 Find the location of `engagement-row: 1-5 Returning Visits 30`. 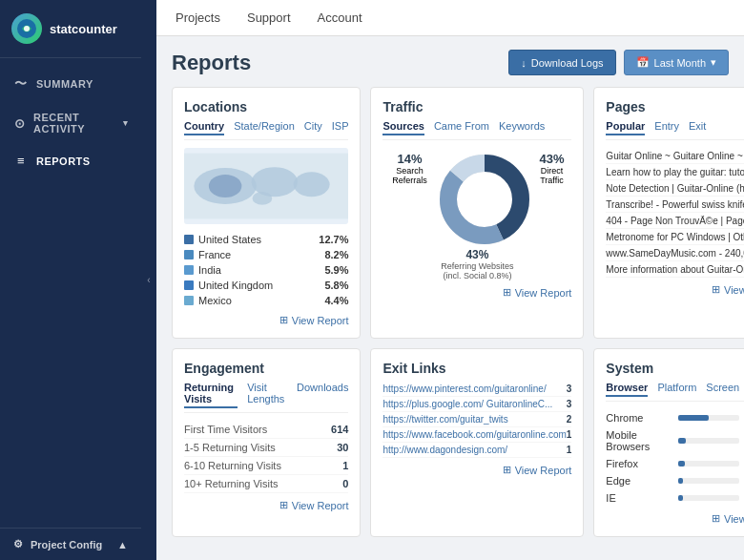

engagement-row: 1-5 Returning Visits 30 is located at coordinates (266, 448).